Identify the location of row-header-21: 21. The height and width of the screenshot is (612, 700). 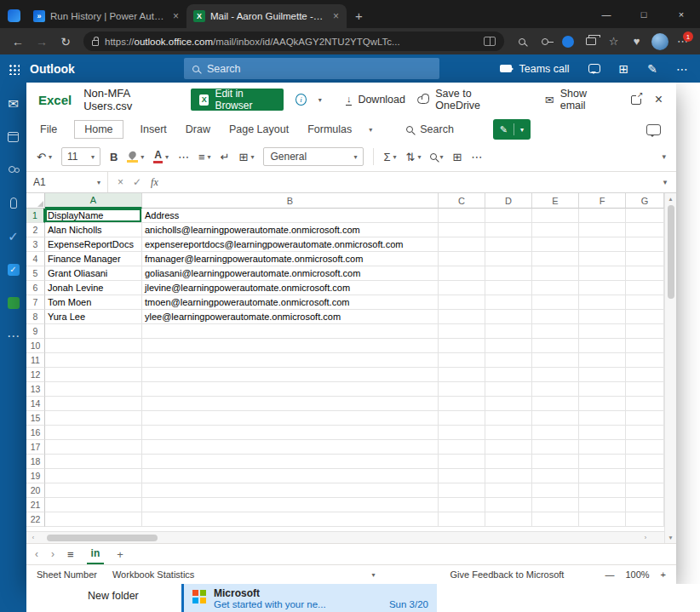
(36, 506).